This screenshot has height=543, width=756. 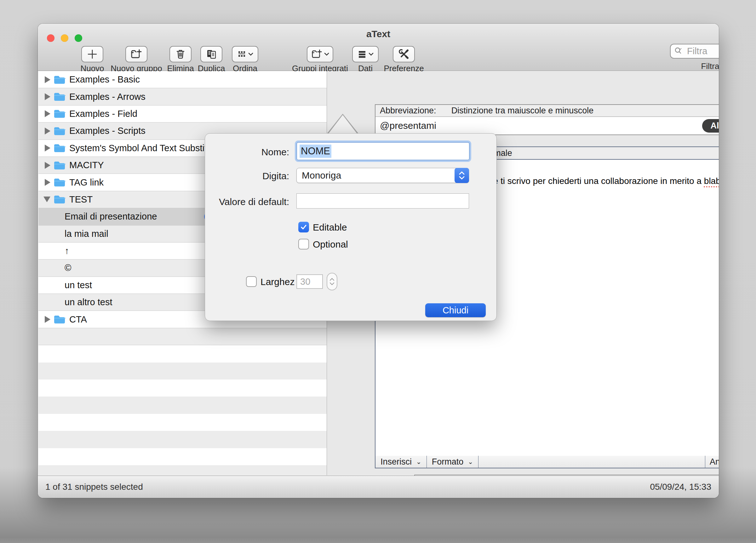 What do you see at coordinates (278, 282) in the screenshot?
I see `larghez-checkbox-label: Larghez` at bounding box center [278, 282].